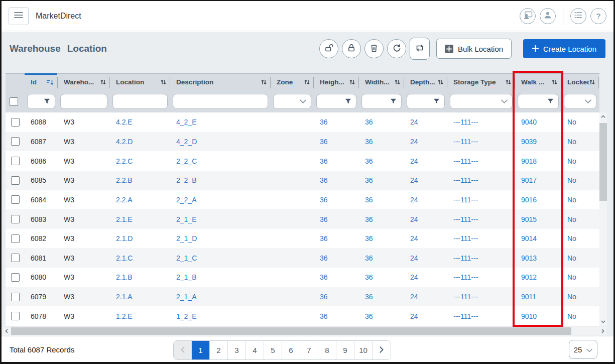 This screenshot has height=364, width=615. What do you see at coordinates (84, 82) in the screenshot?
I see `column-header-warehouse: Wareho...` at bounding box center [84, 82].